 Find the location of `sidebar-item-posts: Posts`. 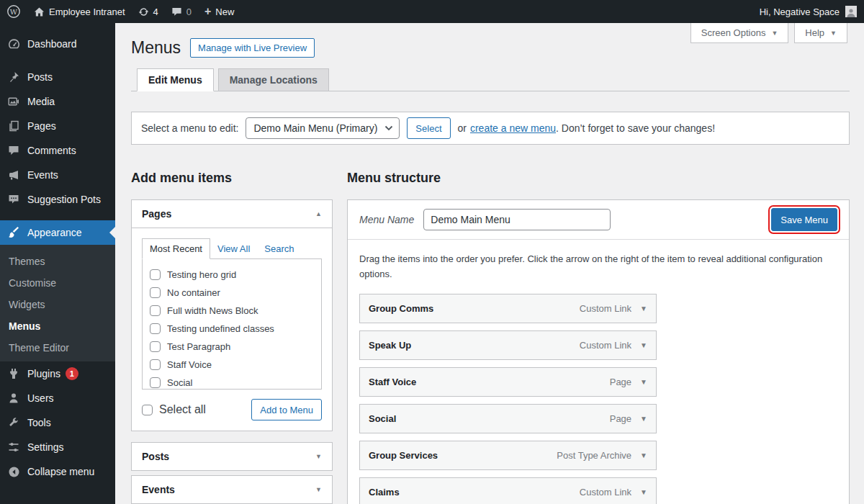

sidebar-item-posts: Posts is located at coordinates (58, 77).